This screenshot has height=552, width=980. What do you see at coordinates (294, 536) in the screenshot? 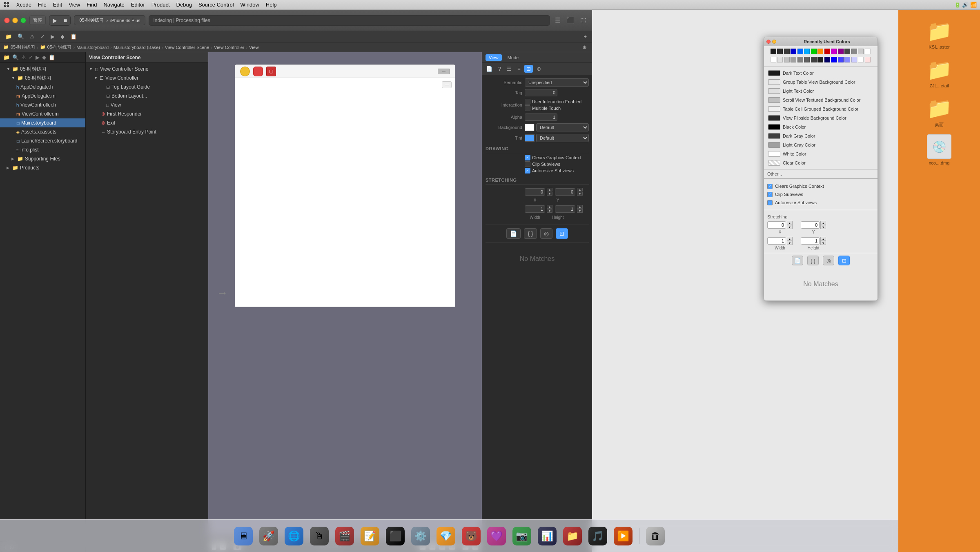
I see `dock-safari: 🌐` at bounding box center [294, 536].